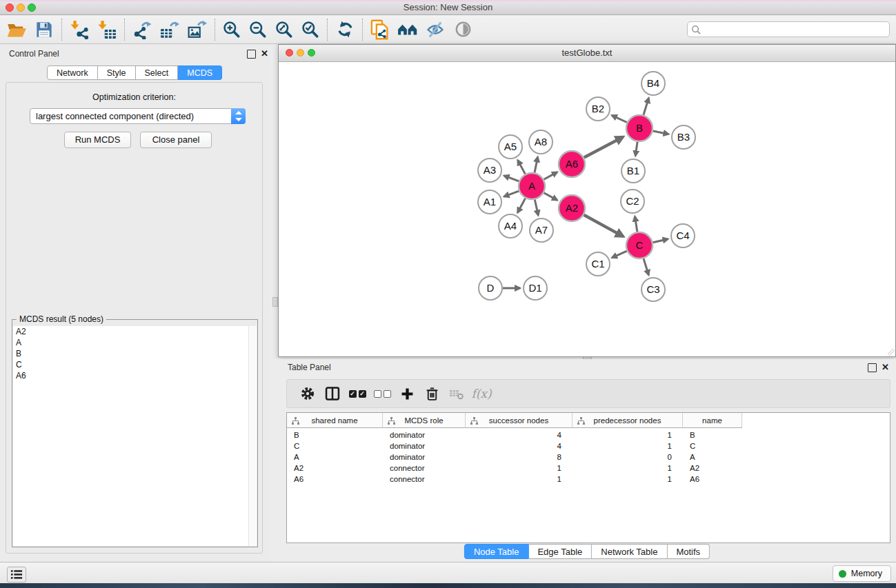 The height and width of the screenshot is (588, 896). I want to click on node-A7: A7, so click(541, 230).